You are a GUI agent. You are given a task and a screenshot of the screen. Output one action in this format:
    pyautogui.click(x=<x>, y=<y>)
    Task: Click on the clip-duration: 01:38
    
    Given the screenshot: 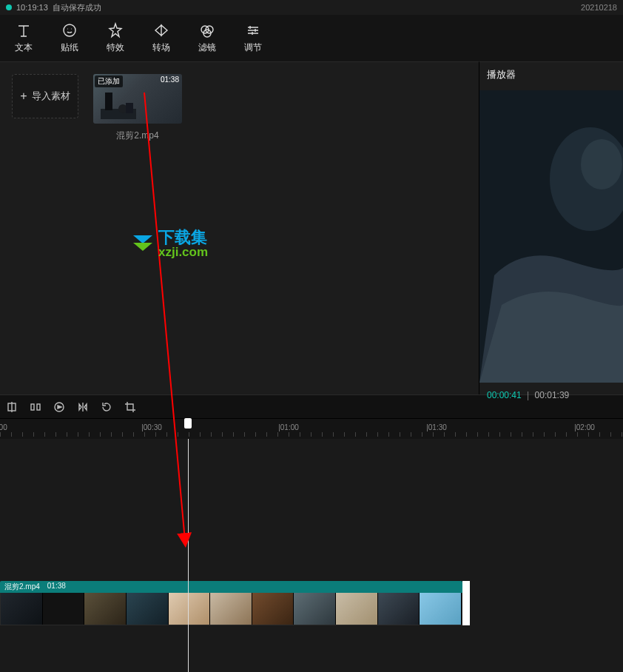 What is the action you would take?
    pyautogui.click(x=56, y=587)
    